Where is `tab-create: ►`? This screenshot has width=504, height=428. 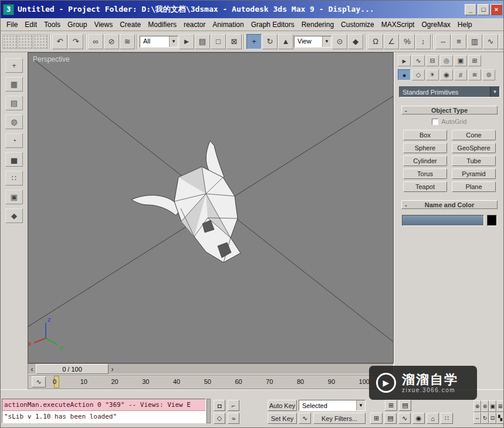
tab-create: ► is located at coordinates (404, 61).